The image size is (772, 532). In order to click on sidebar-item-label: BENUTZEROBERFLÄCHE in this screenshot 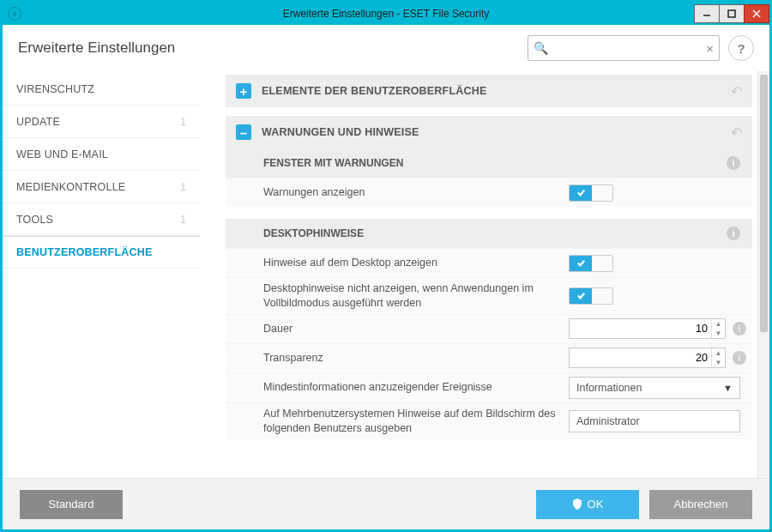, I will do `click(84, 252)`.